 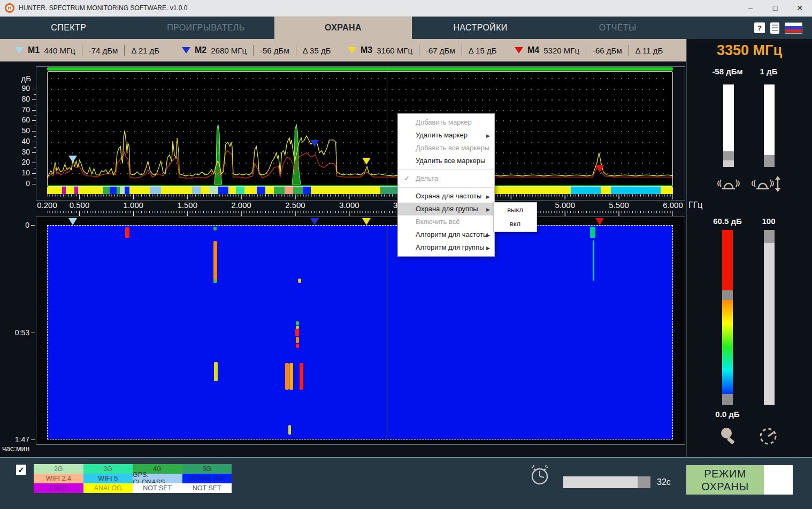 What do you see at coordinates (366, 161) in the screenshot?
I see `spectrum-marker-m3` at bounding box center [366, 161].